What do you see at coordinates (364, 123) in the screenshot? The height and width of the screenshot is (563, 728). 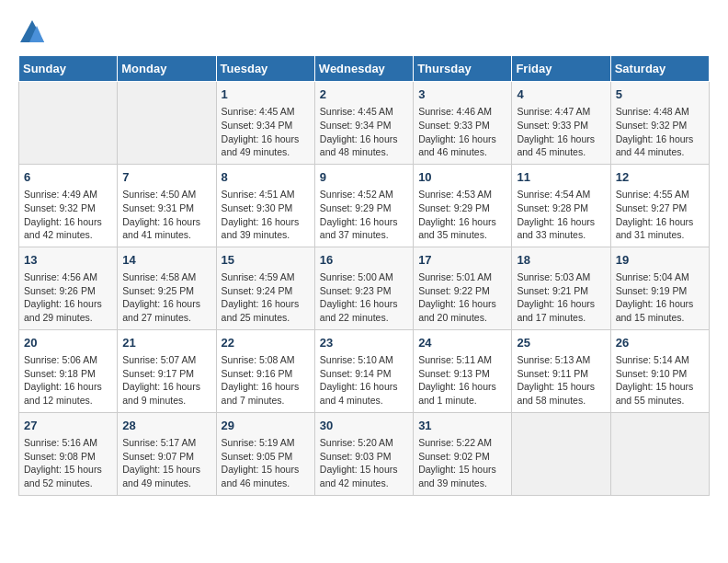 I see `calendar-cell: 2Sunrise: 4:45 AM Sunset: 9:34 PM Daylig…` at bounding box center [364, 123].